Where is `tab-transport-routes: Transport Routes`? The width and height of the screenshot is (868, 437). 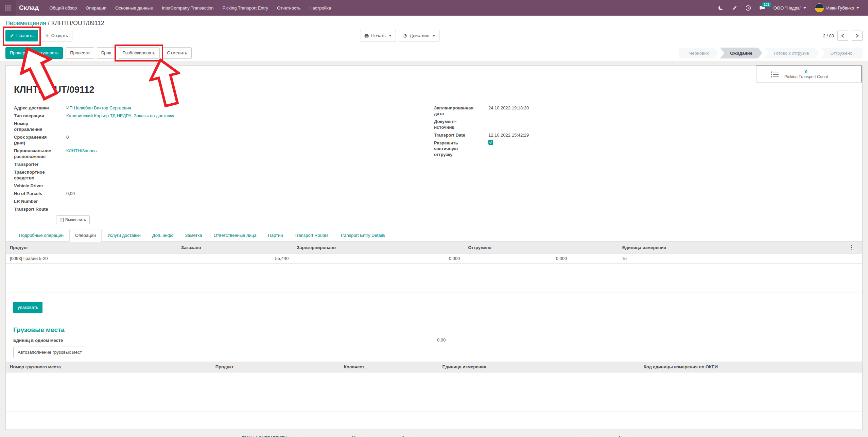
tab-transport-routes: Transport Routes is located at coordinates (311, 235).